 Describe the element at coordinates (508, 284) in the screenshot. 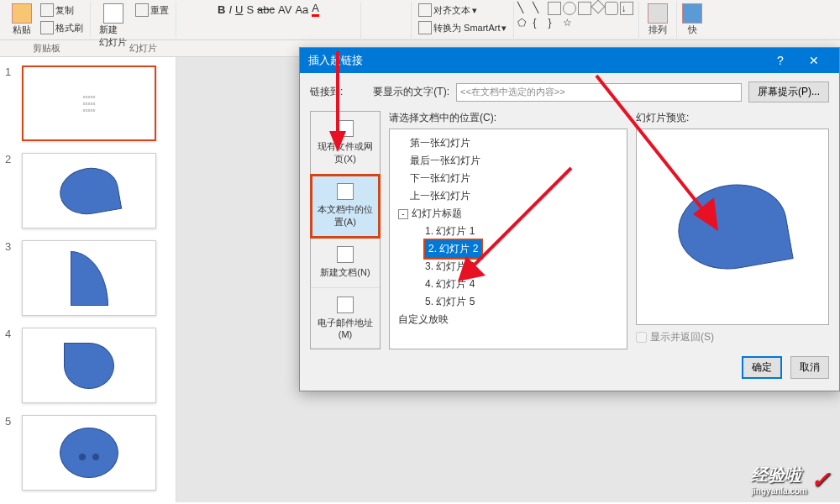

I see `tree-slide-4: 4. 幻灯片 4` at that location.